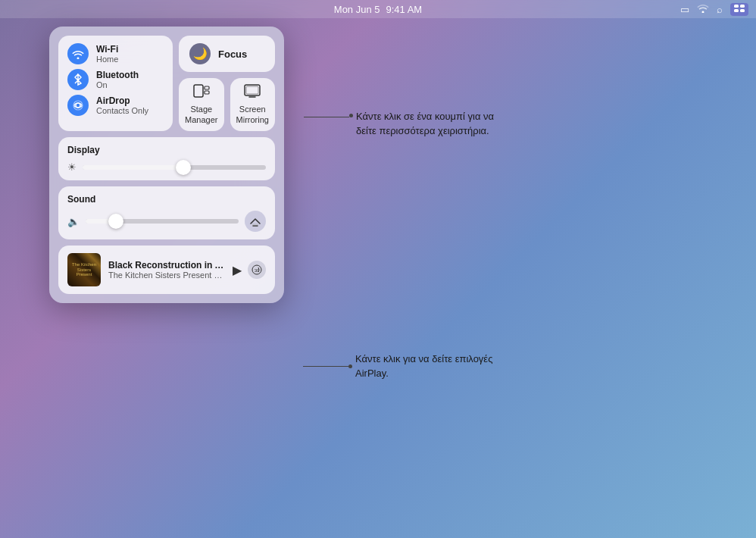 This screenshot has height=538, width=756. What do you see at coordinates (133, 167) in the screenshot?
I see `brightness-fill` at bounding box center [133, 167].